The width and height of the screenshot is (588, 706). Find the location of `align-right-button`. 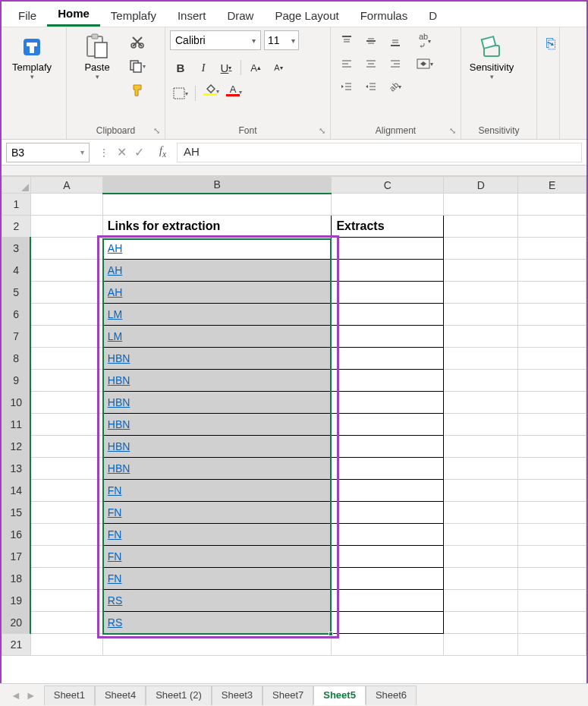

align-right-button is located at coordinates (395, 64).